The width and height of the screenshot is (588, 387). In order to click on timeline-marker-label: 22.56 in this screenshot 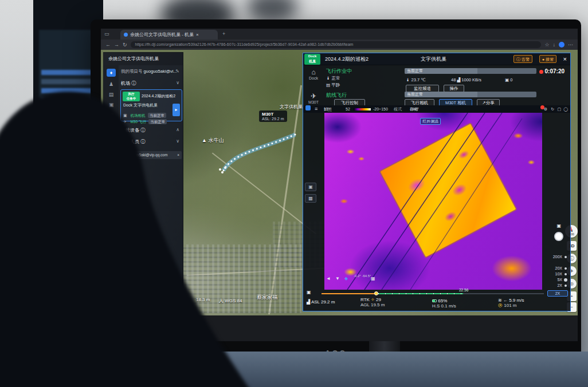, I will do `click(464, 290)`.